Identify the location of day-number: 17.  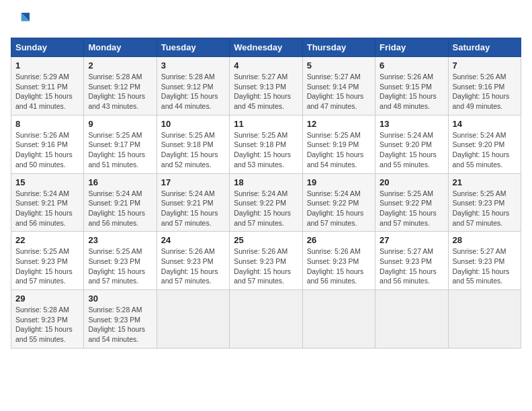
(193, 183).